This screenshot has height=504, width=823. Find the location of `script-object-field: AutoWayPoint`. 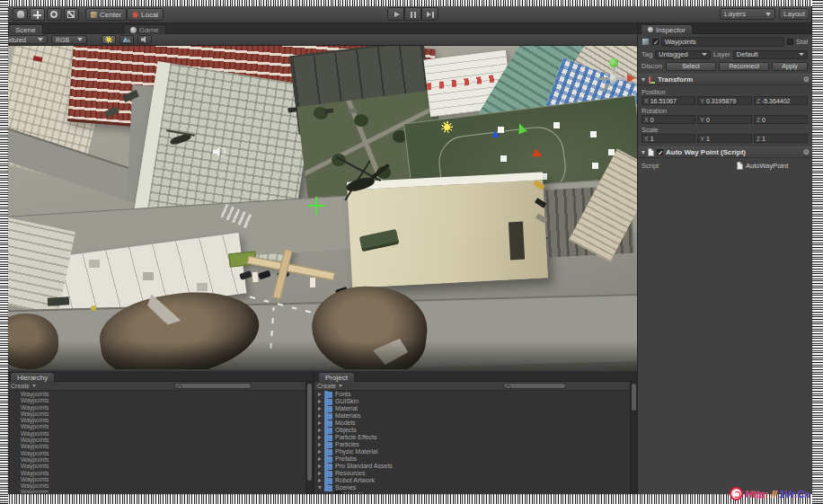

script-object-field: AutoWayPoint is located at coordinates (751, 165).